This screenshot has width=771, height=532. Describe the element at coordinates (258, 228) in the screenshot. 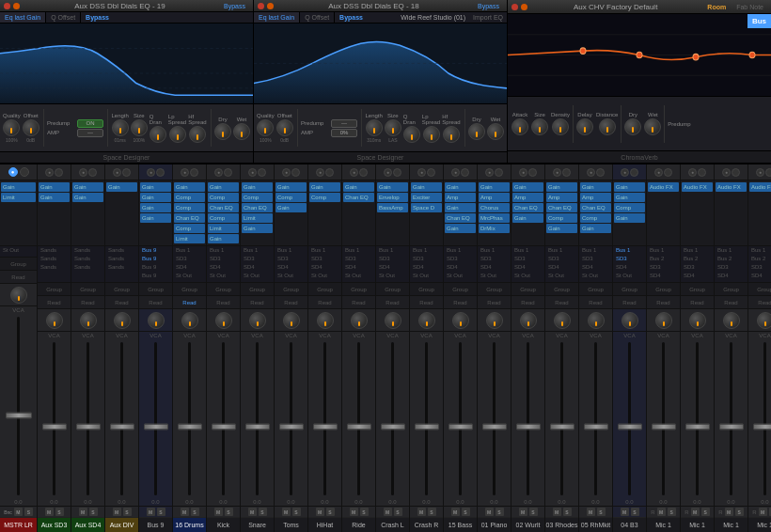

I see `insert-4-snare: Gain` at that location.